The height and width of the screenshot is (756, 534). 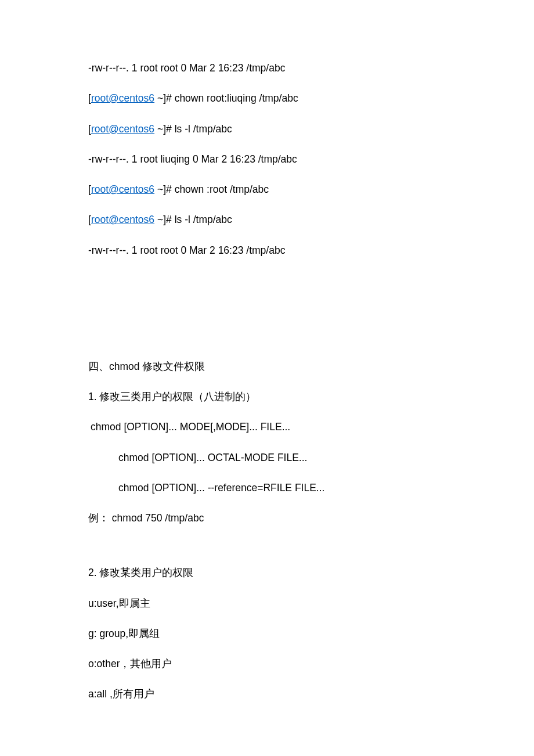 I want to click on syntax-line: chmod [OPTION]... OCTAL-MODE FILE..., so click(x=268, y=458).